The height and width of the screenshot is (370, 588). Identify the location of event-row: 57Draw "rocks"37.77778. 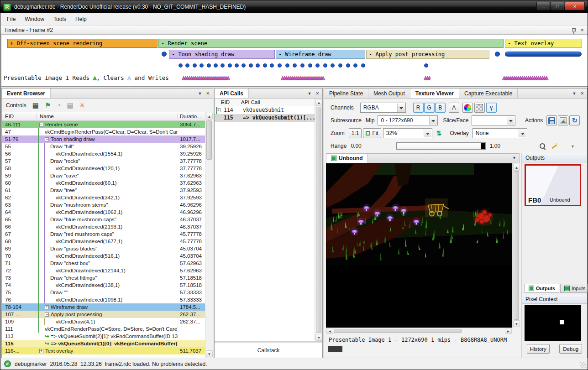
(103, 161).